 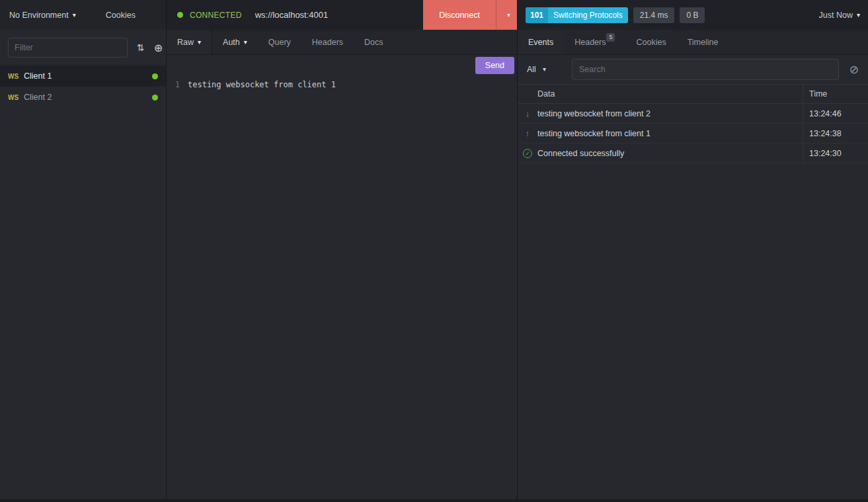 What do you see at coordinates (836, 134) in the screenshot?
I see `event-time: 13:24:38` at bounding box center [836, 134].